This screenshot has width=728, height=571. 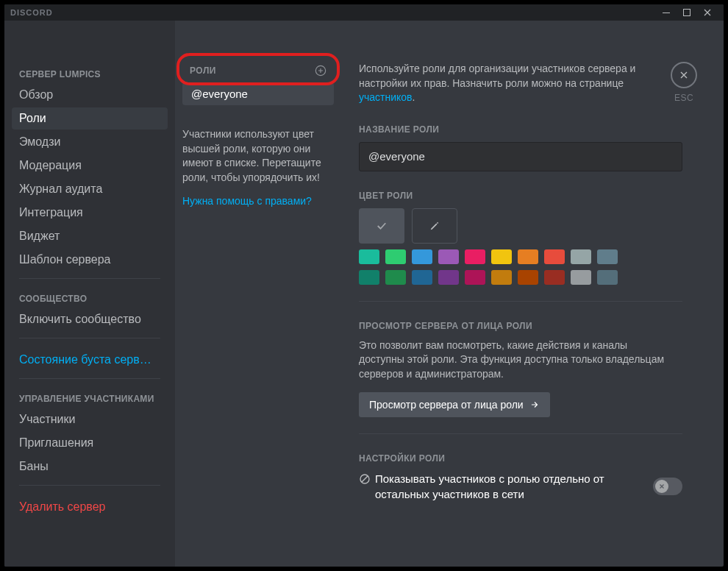 What do you see at coordinates (684, 98) in the screenshot?
I see `esc-label: ESC` at bounding box center [684, 98].